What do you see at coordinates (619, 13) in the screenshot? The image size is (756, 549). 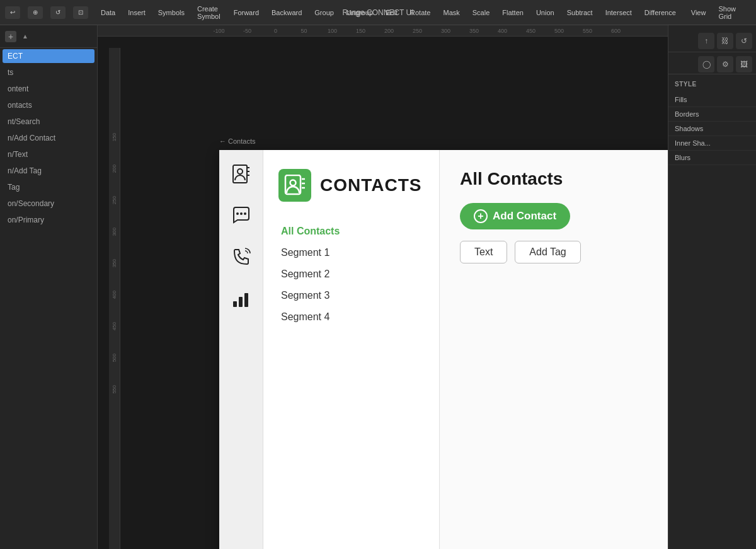 I see `menu-intersect: Intersect` at bounding box center [619, 13].